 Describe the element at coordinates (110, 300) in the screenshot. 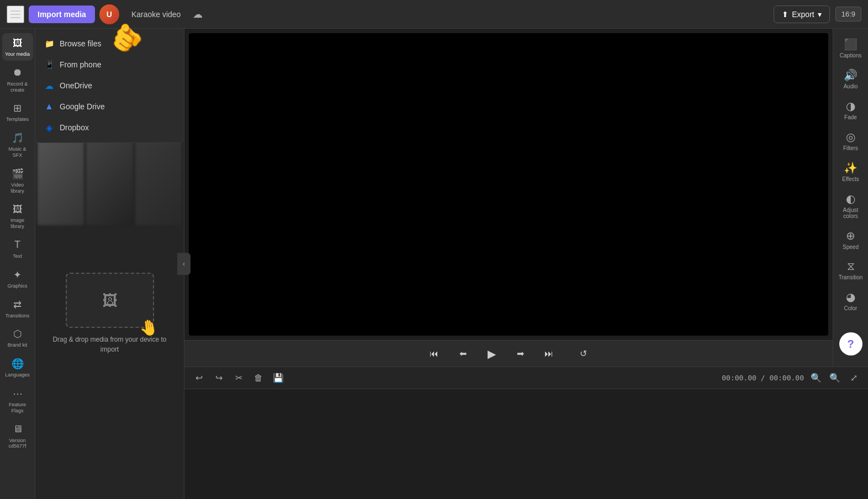

I see `drop-zone-image-icon: 🖼` at that location.